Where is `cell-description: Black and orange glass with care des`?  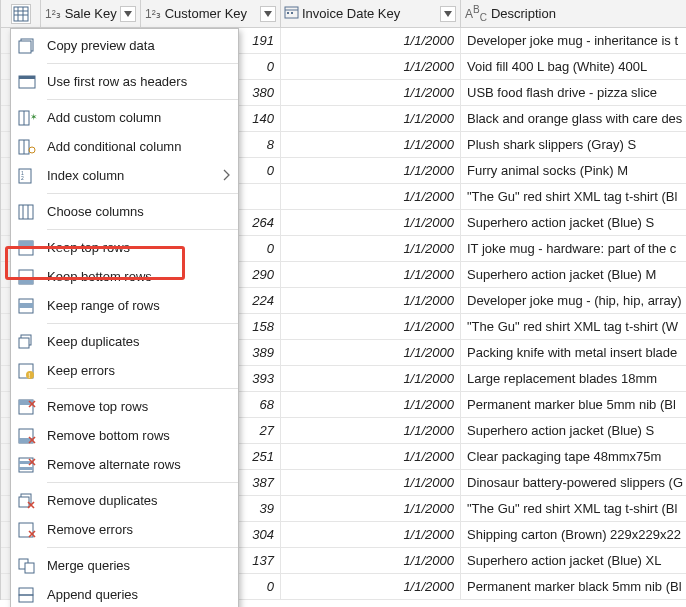
cell-description: Black and orange glass with care des is located at coordinates (574, 119).